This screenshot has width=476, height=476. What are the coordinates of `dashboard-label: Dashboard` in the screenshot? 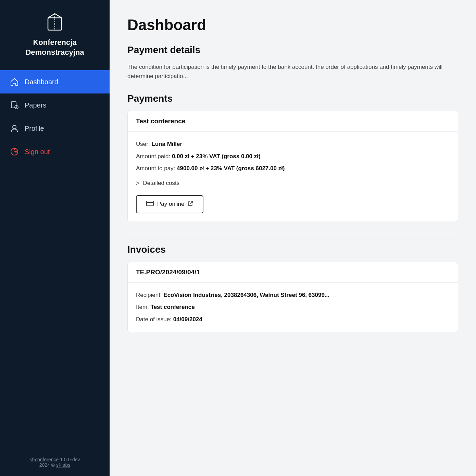 It's located at (41, 82).